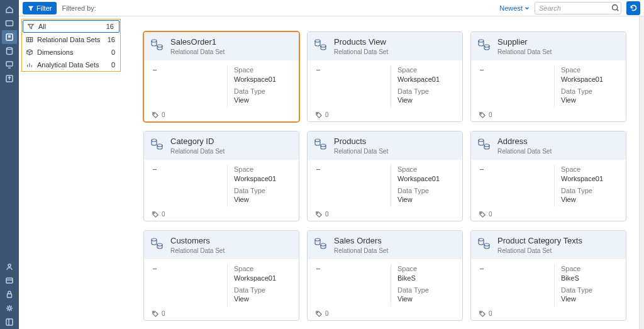 This screenshot has width=644, height=329. Describe the element at coordinates (548, 176) in the screenshot. I see `dataset-card: AddressRelational Data Set–SpaceWorkspac…` at that location.